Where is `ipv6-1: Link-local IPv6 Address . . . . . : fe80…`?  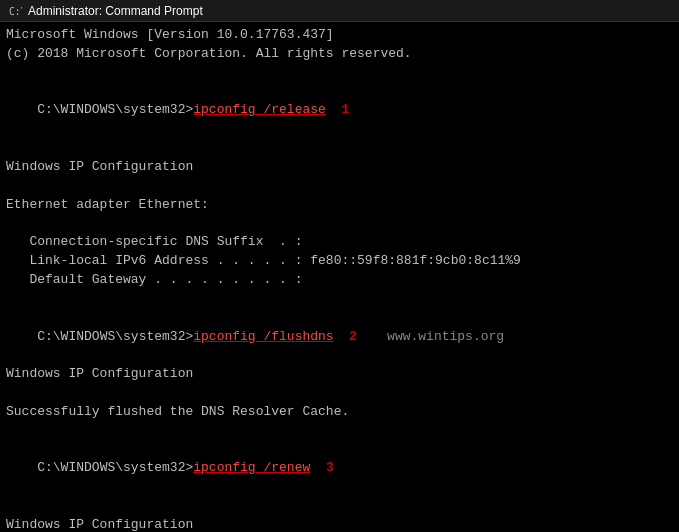 ipv6-1: Link-local IPv6 Address . . . . . : fe80… is located at coordinates (340, 262).